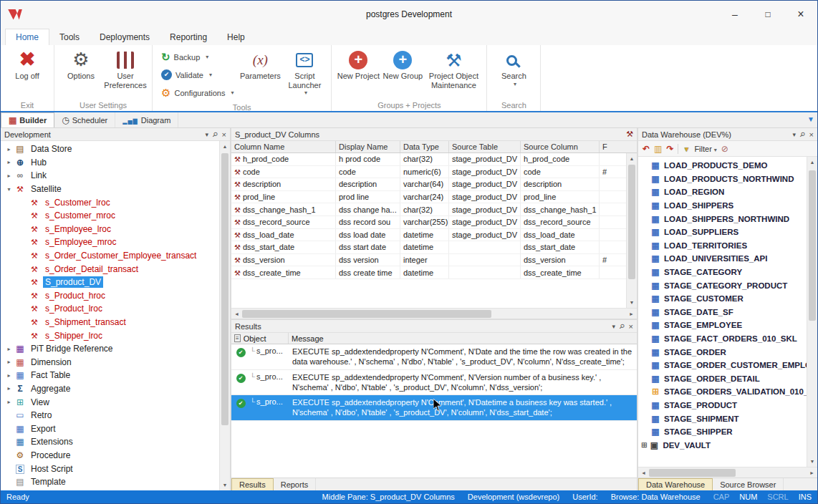 Image resolution: width=818 pixels, height=504 pixels. Describe the element at coordinates (260, 64) in the screenshot. I see `parameters-button: Parameters` at that location.